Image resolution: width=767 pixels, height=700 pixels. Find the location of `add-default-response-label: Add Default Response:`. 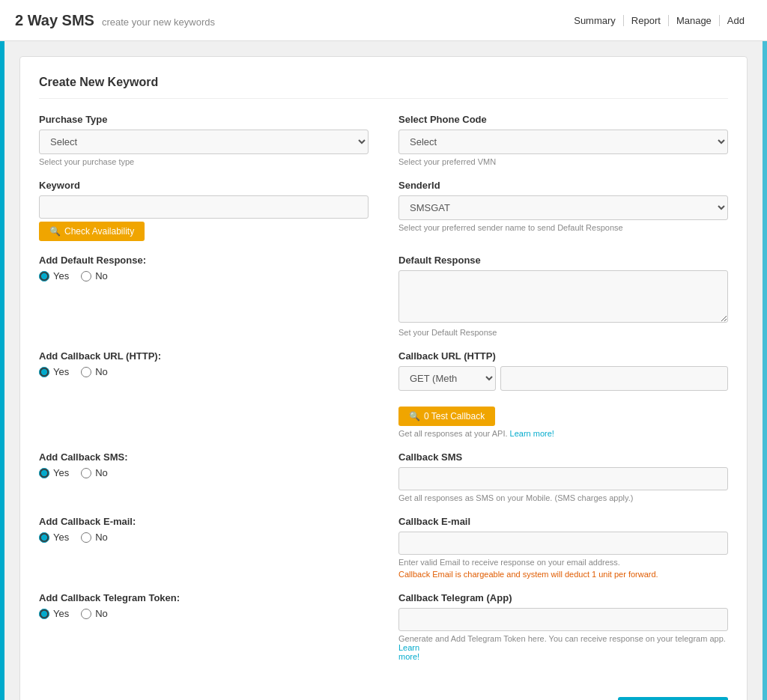

add-default-response-label: Add Default Response: is located at coordinates (204, 261).